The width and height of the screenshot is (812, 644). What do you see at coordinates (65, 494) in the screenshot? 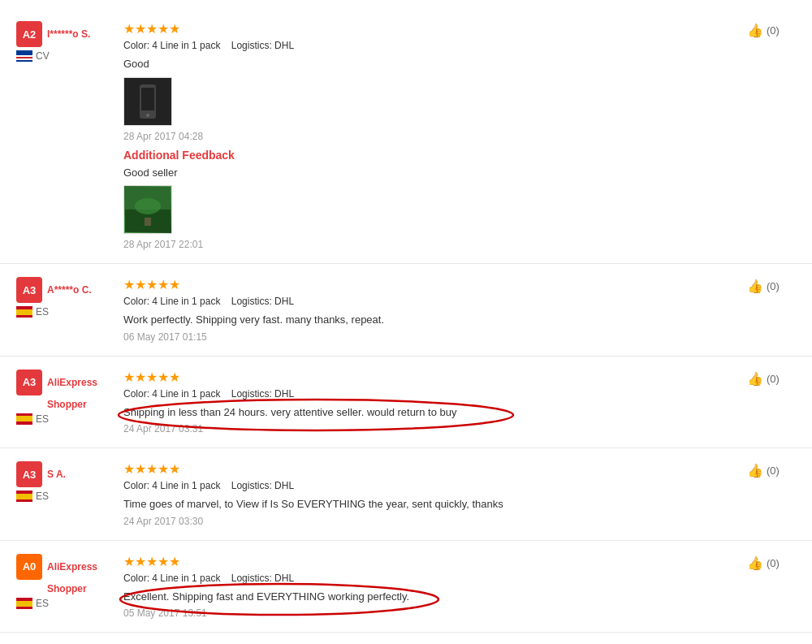
I see `reviewer-info: A3 S A. ES` at bounding box center [65, 494].